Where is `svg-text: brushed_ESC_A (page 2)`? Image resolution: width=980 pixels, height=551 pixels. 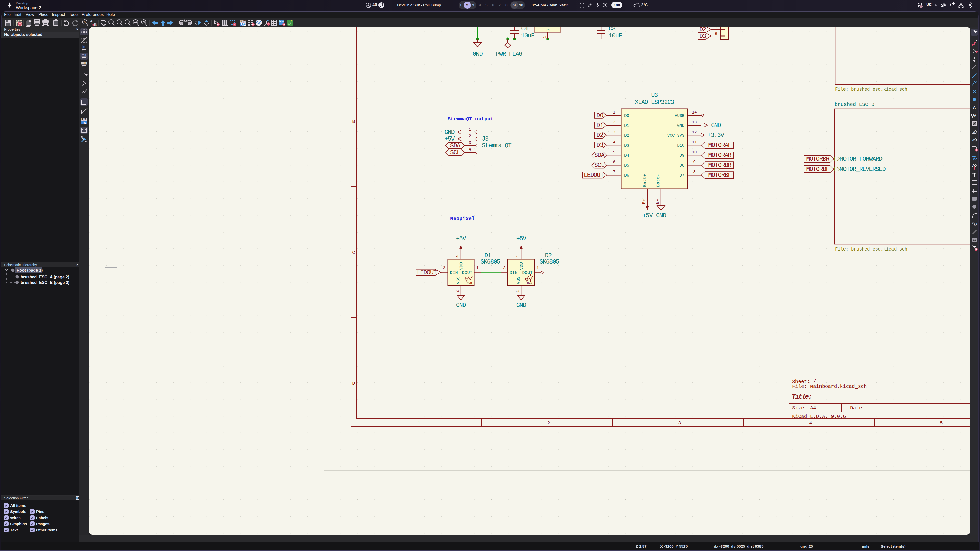
svg-text: brushed_ESC_A (page 2) is located at coordinates (45, 277).